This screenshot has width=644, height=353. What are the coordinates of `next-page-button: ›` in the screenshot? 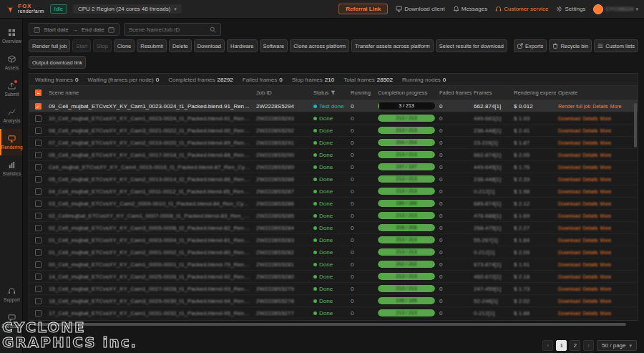 It's located at (588, 345).